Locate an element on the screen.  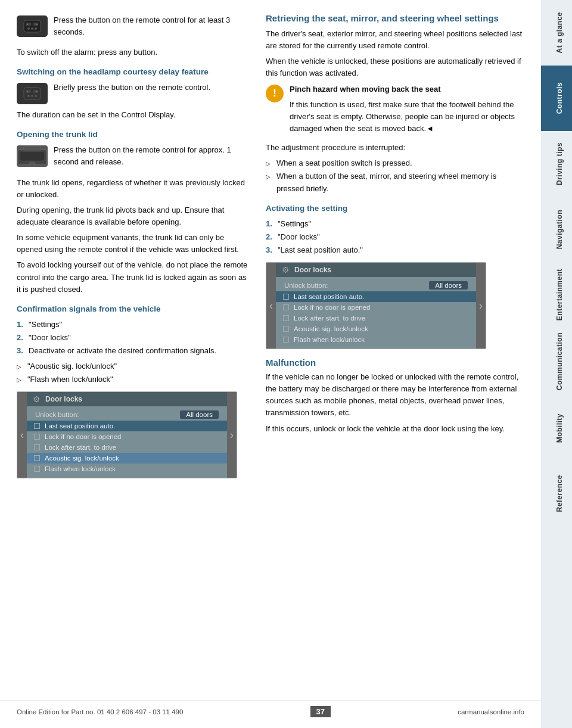
sidebar-item-label-reference: Reference is located at coordinates (559, 493).